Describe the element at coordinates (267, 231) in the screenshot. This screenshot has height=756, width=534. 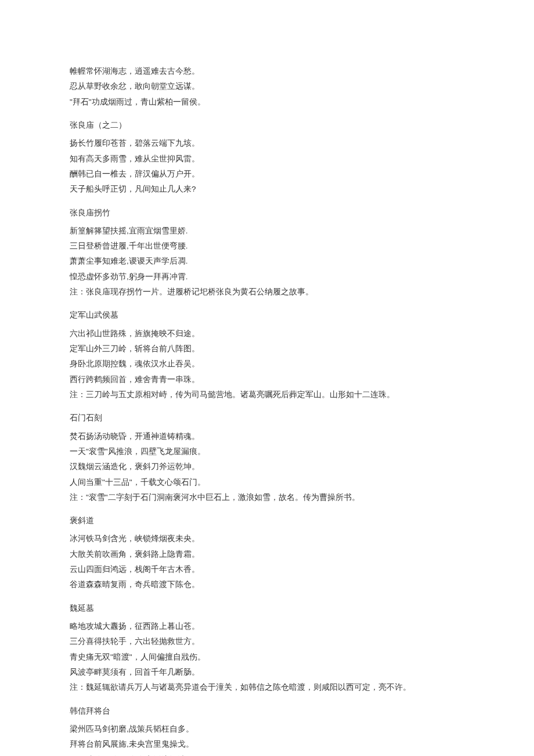
I see `poem-line: 新篁解箨望扶摇,宜雨宜烟雪里娇.` at that location.